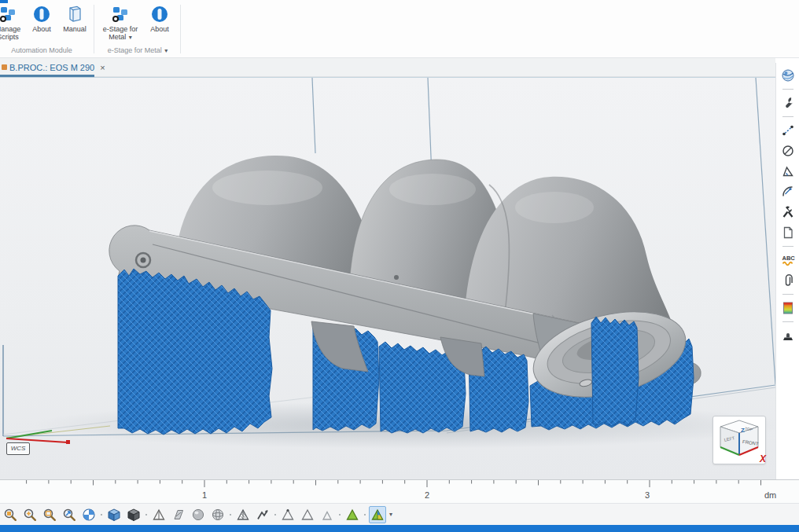 This screenshot has width=799, height=532. What do you see at coordinates (788, 151) in the screenshot?
I see `measure-diameter-icon` at bounding box center [788, 151].